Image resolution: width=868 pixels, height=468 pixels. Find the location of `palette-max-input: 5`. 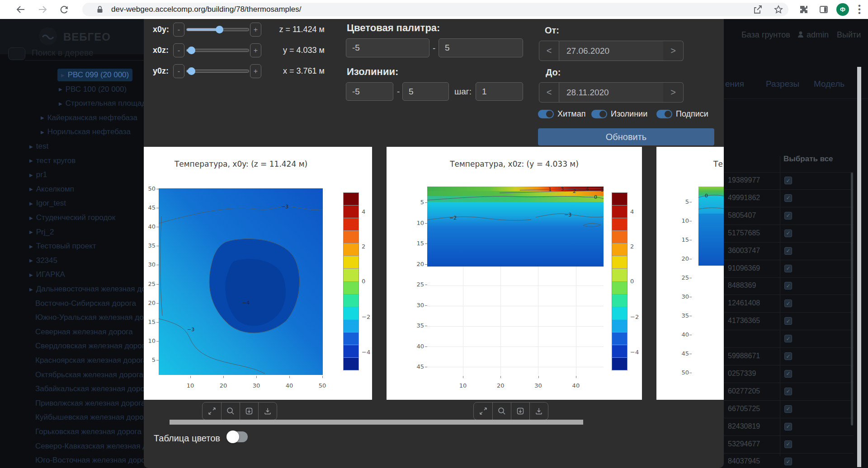

palette-max-input: 5 is located at coordinates (481, 48).